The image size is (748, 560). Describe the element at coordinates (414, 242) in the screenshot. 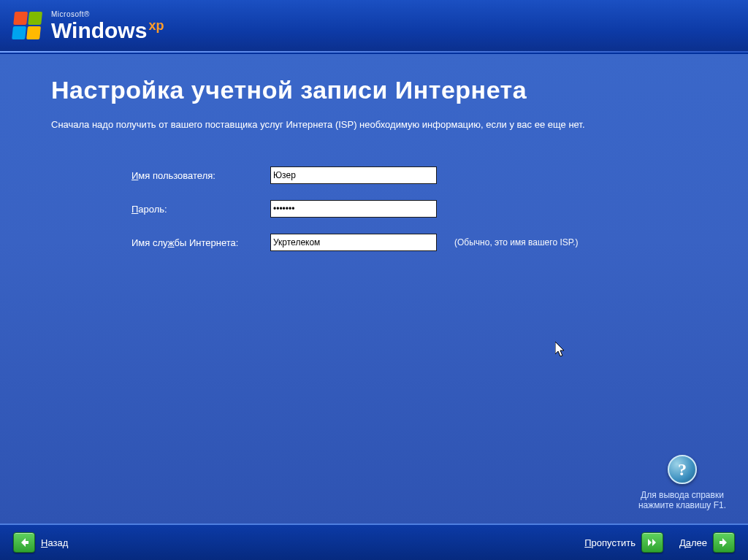

I see `row-isp: Имя службы Интернета: (Обычно, это имя в…` at that location.